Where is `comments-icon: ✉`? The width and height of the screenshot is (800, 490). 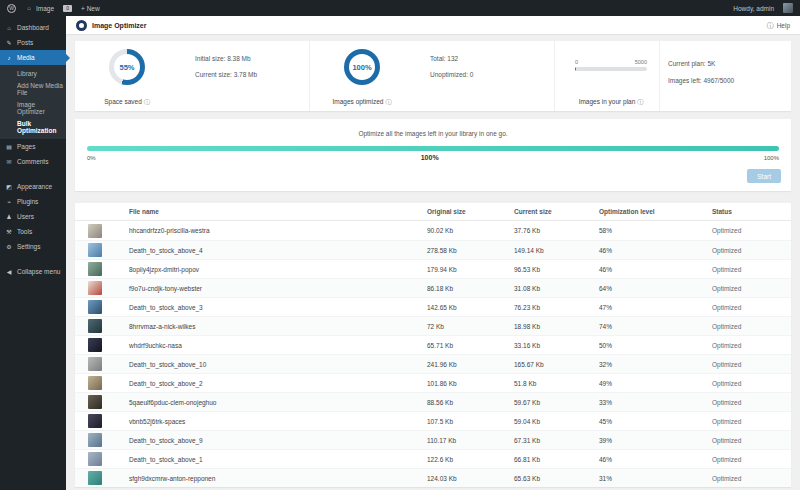
comments-icon: ✉ is located at coordinates (9, 162).